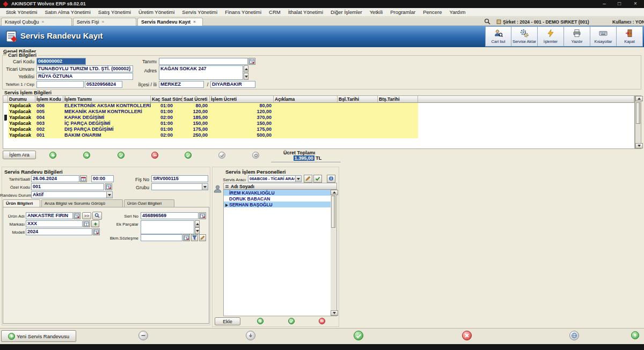 This screenshot has height=350, width=644. What do you see at coordinates (487, 22) in the screenshot?
I see `search-icon` at bounding box center [487, 22].